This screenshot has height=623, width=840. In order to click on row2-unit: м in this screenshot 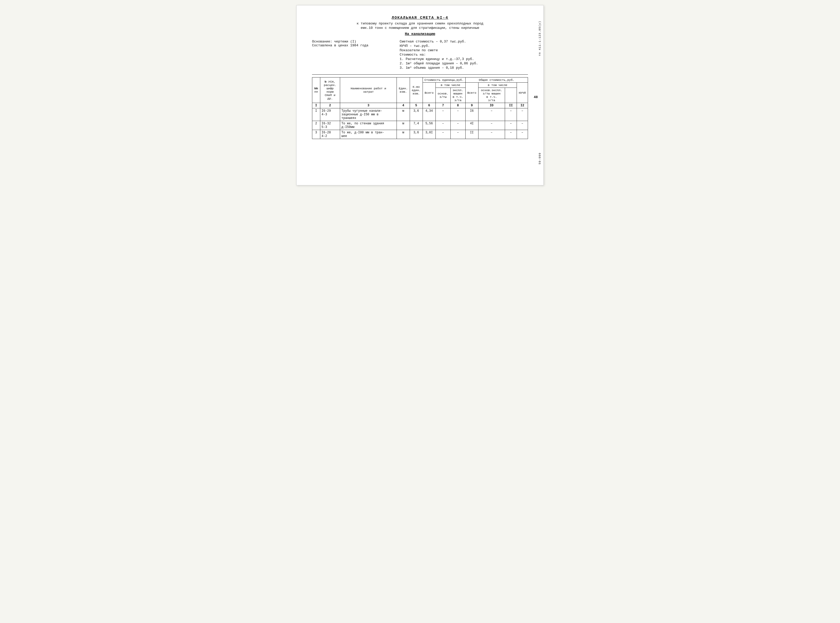, I will do `click(403, 126)`.